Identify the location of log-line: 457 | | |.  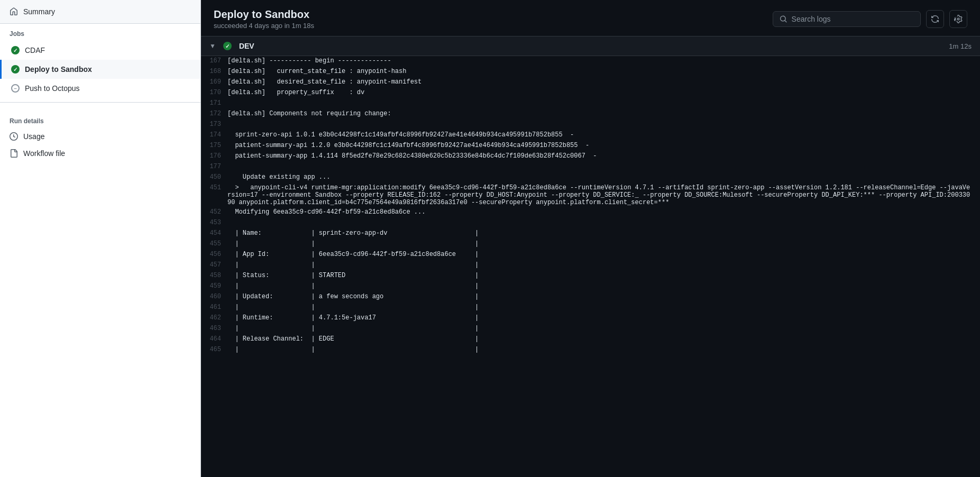
(590, 265).